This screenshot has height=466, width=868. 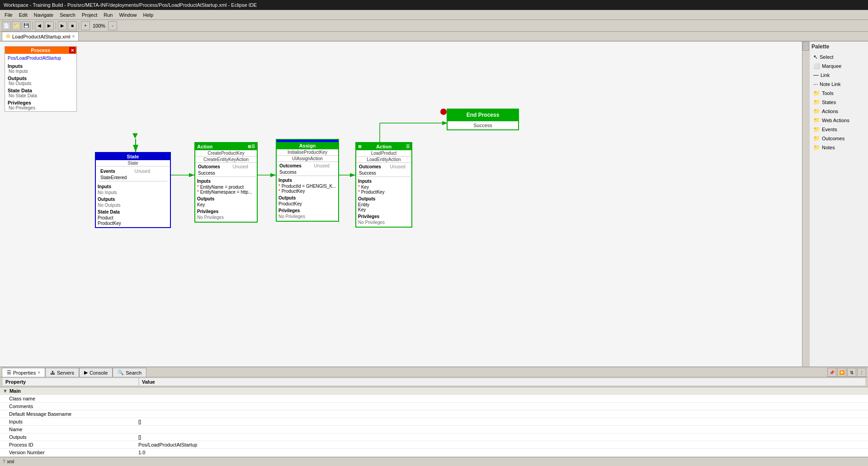 What do you see at coordinates (502, 406) in the screenshot?
I see `prop-comments-value` at bounding box center [502, 406].